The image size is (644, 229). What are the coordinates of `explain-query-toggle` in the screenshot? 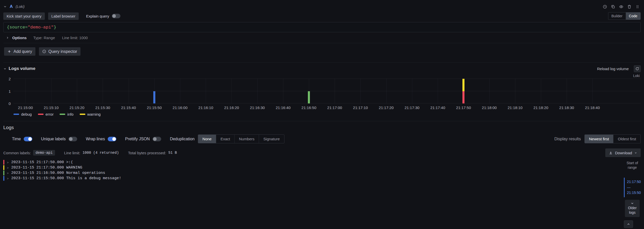 It's located at (116, 16).